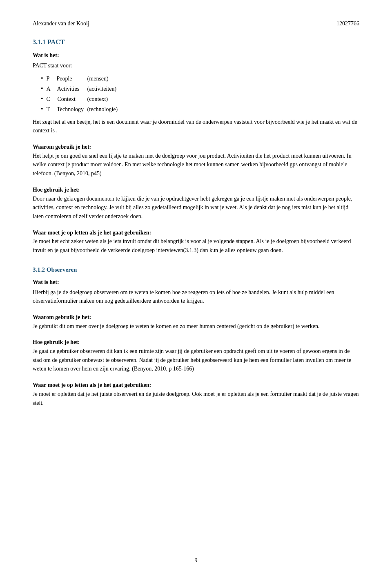  I want to click on list-item: • A Activities (activiteiten), so click(200, 89).